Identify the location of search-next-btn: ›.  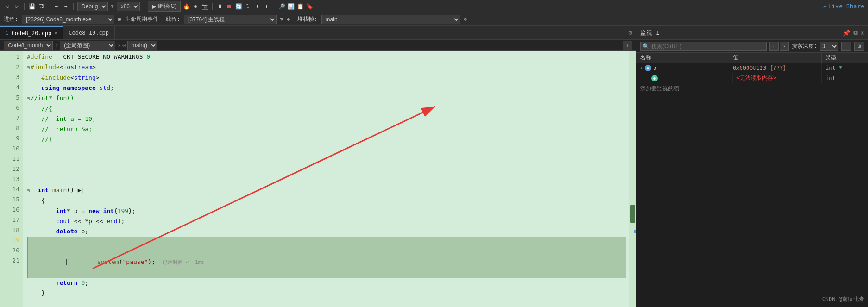
(784, 46).